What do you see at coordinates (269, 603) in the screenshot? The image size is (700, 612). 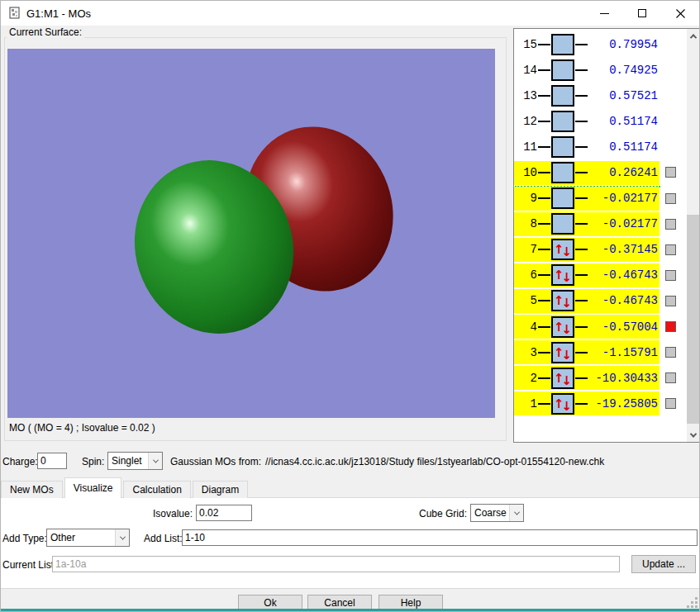 I see `ok-button-label: Ok` at bounding box center [269, 603].